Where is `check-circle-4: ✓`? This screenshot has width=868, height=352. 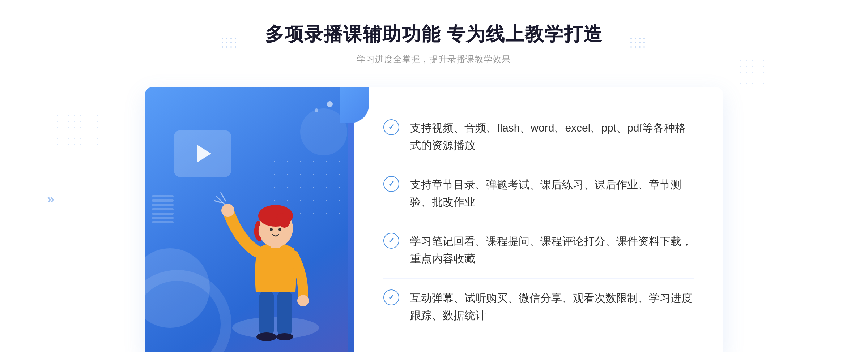 check-circle-4: ✓ is located at coordinates (391, 297).